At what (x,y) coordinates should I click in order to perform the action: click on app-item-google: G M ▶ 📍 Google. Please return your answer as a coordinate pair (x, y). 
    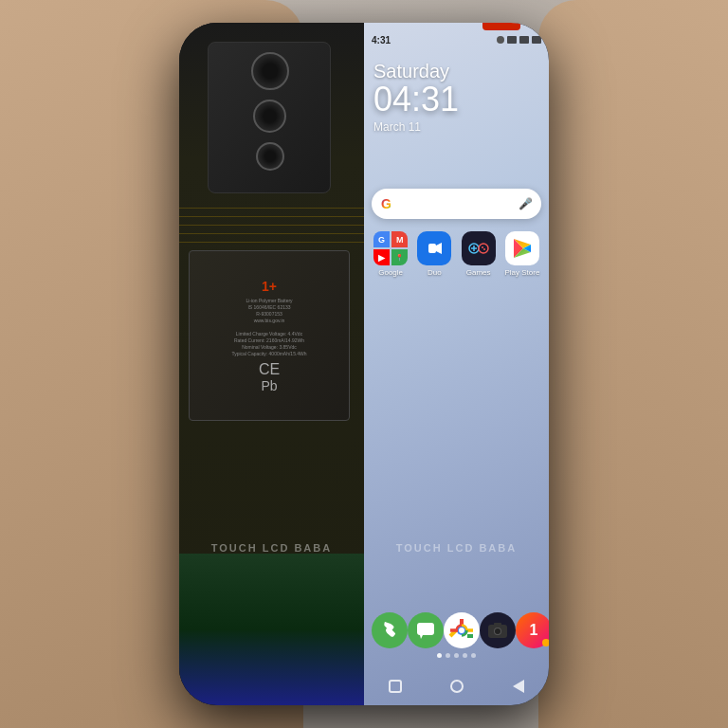
    Looking at the image, I should click on (391, 254).